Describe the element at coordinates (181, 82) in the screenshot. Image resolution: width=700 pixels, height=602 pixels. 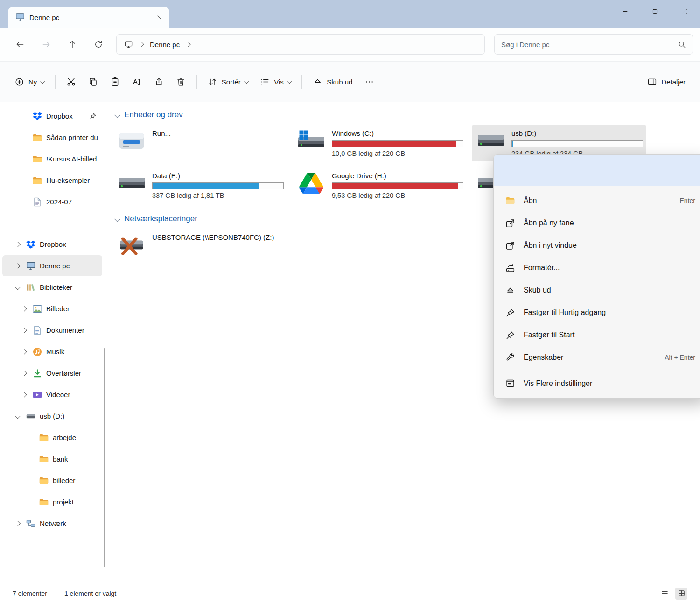
I see `delete-button` at that location.